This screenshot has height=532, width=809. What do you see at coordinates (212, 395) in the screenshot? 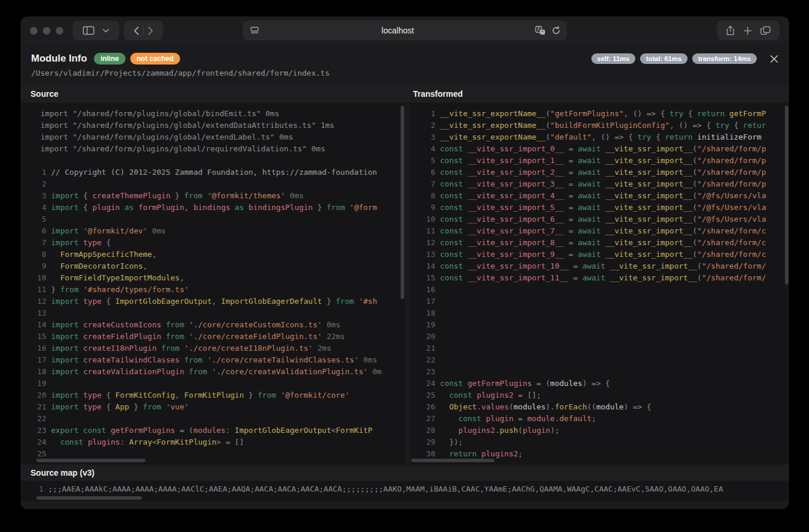
I see `code-line: 20import type { FormKitConfig, FormKitPl…` at bounding box center [212, 395].